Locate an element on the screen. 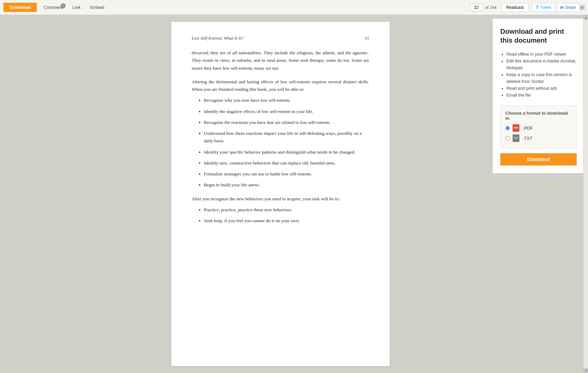 Image resolution: width=588 pixels, height=373 pixels. comment-button: Comment 0 is located at coordinates (53, 8).